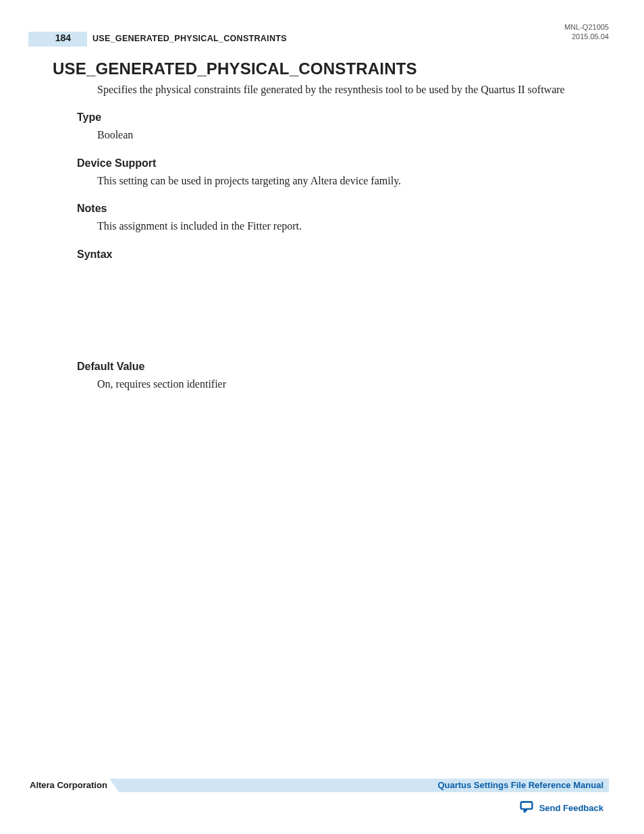 Image resolution: width=644 pixels, height=834 pixels. I want to click on section-syntax: Syntax, so click(331, 297).